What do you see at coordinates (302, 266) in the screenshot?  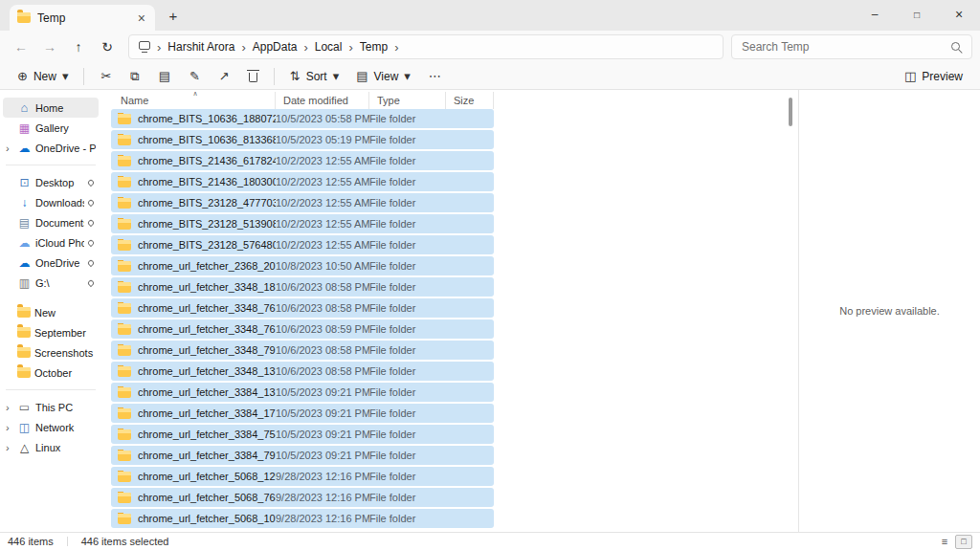 I see `file-row: chrome_url_fetcher_2368_2079736239 10/8/…` at bounding box center [302, 266].